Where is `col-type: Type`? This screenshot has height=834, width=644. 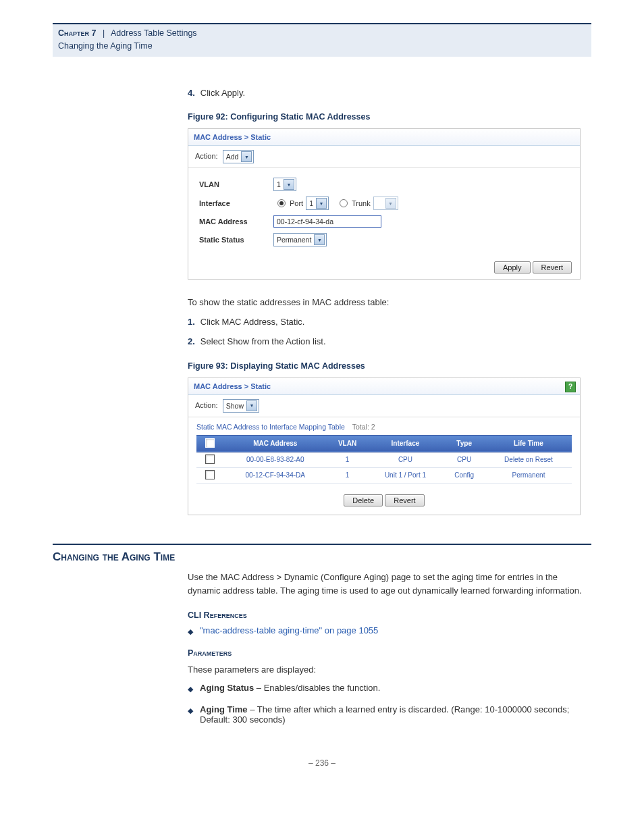
col-type: Type is located at coordinates (464, 443).